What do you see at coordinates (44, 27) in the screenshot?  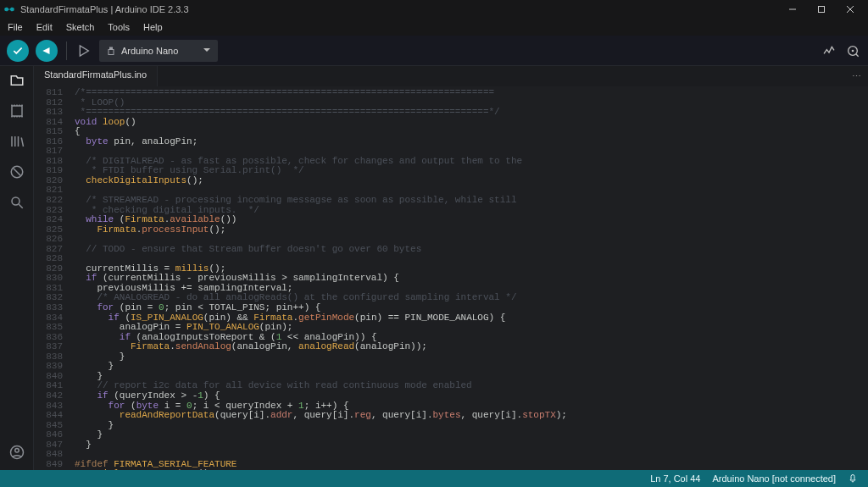 I see `menu-edit: Edit` at bounding box center [44, 27].